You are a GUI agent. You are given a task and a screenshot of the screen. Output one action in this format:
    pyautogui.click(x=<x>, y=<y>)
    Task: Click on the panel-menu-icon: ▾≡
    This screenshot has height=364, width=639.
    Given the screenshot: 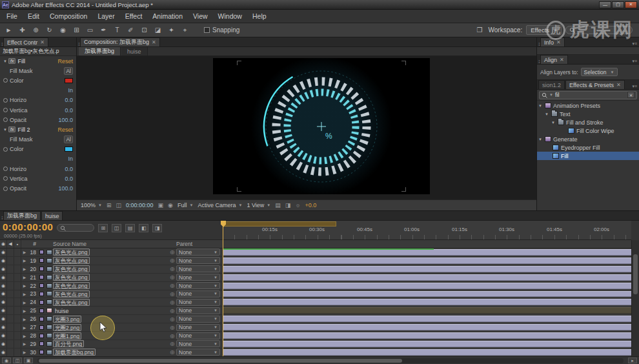 What is the action you would take?
    pyautogui.click(x=635, y=44)
    